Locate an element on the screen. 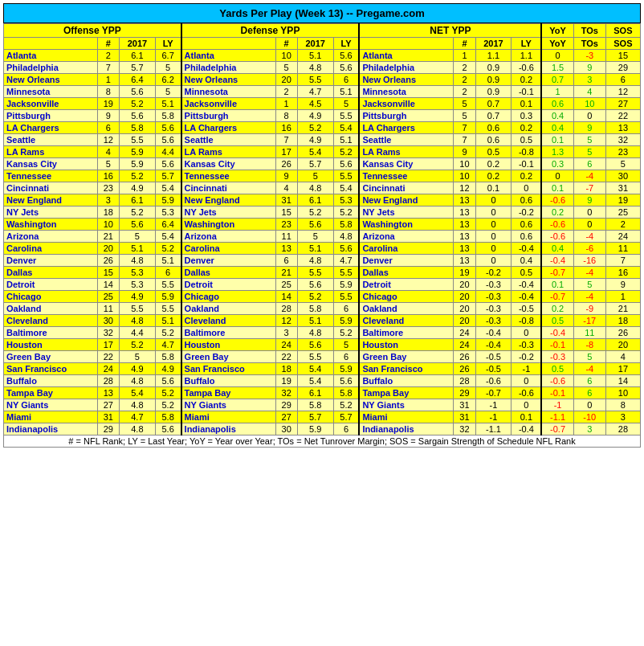 The width and height of the screenshot is (644, 646). defense-rank: 2 is located at coordinates (286, 92).